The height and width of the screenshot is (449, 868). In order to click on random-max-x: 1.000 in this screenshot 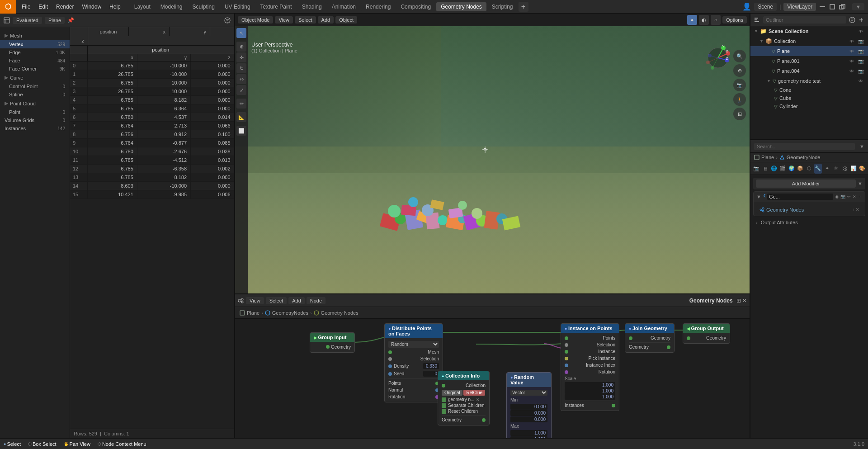, I will do `click(529, 433)`.